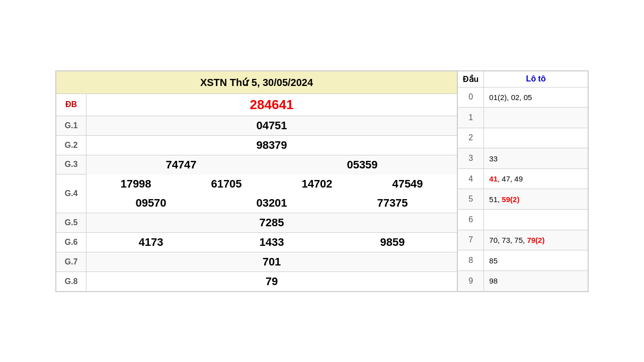 Image resolution: width=644 pixels, height=362 pixels. What do you see at coordinates (226, 184) in the screenshot?
I see `g4-val2: 61705` at bounding box center [226, 184].